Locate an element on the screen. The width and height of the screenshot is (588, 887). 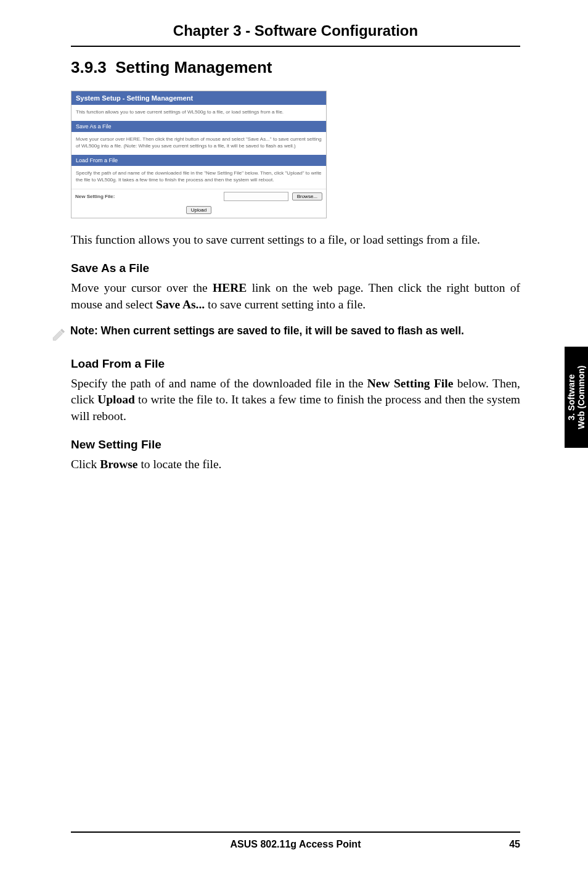
save-as-text: Save As... is located at coordinates (180, 305).